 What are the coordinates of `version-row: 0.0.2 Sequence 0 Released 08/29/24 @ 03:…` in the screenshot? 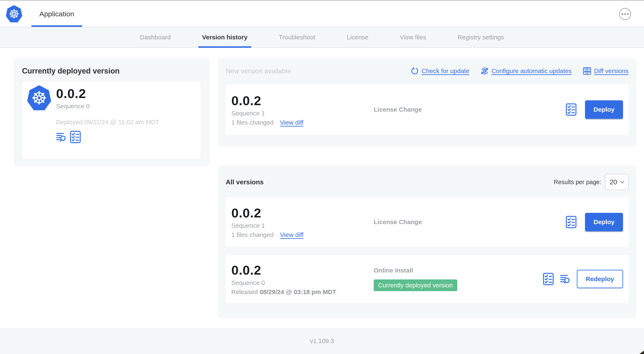 It's located at (427, 279).